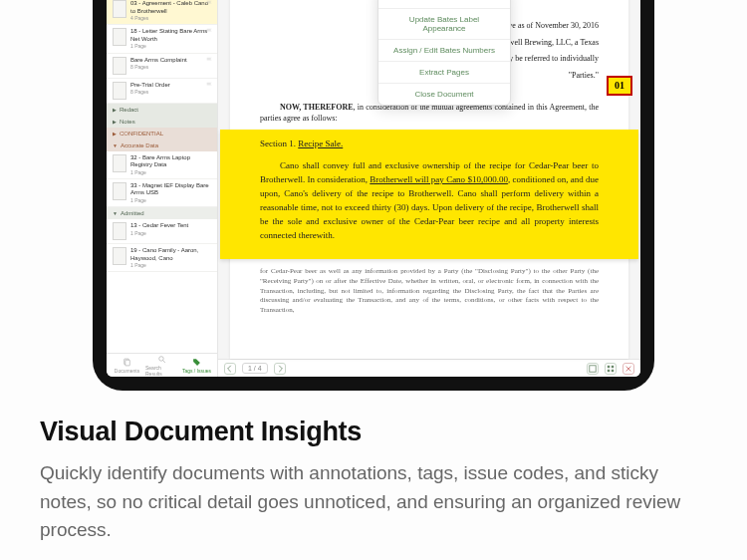  Describe the element at coordinates (611, 369) in the screenshot. I see `toolbar-action-b` at that location.